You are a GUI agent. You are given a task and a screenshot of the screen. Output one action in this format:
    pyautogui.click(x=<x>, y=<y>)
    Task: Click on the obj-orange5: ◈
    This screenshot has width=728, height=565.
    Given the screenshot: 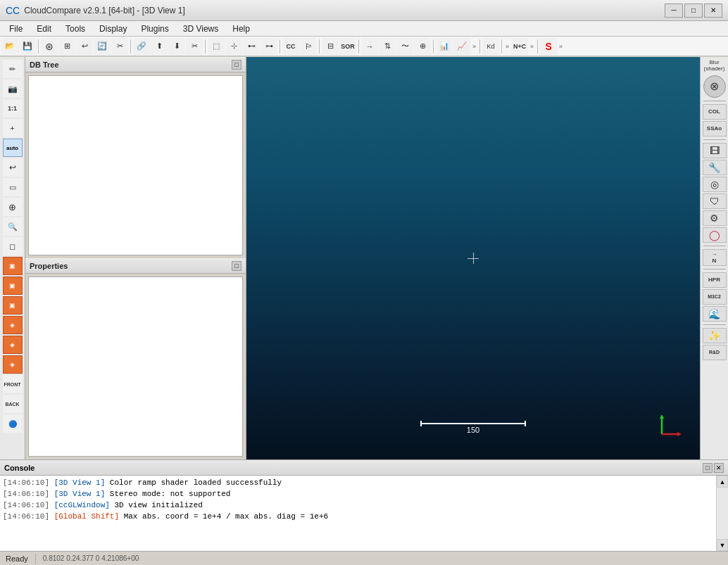 What is the action you would take?
    pyautogui.click(x=13, y=345)
    